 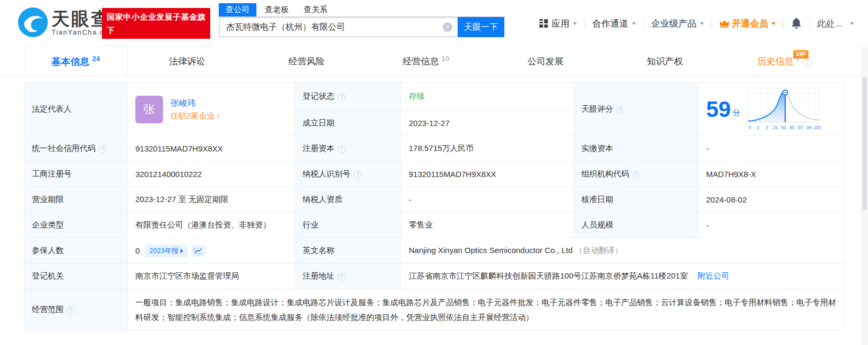 I want to click on label-text: 实缴资本, so click(x=597, y=148).